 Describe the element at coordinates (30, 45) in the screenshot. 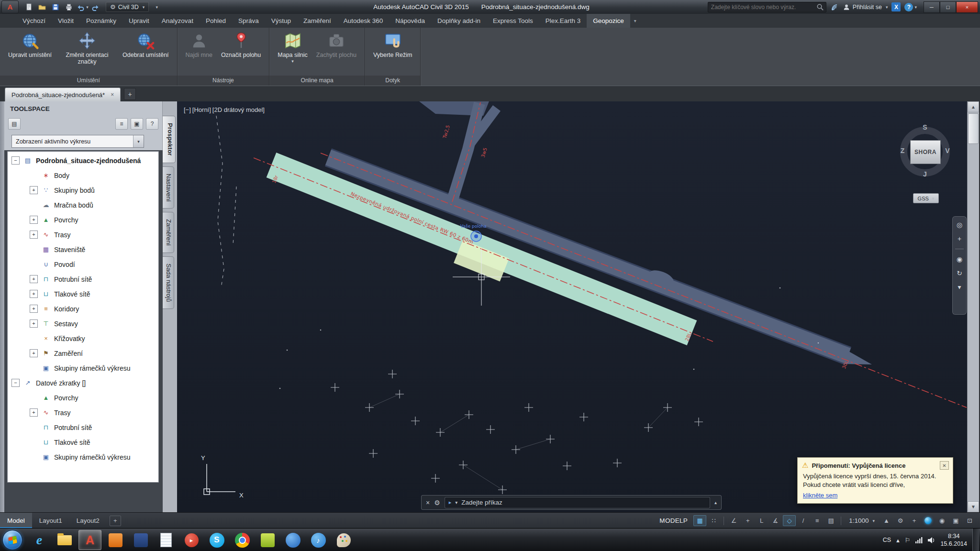

I see `edit-location-button: Upravit umístění` at that location.